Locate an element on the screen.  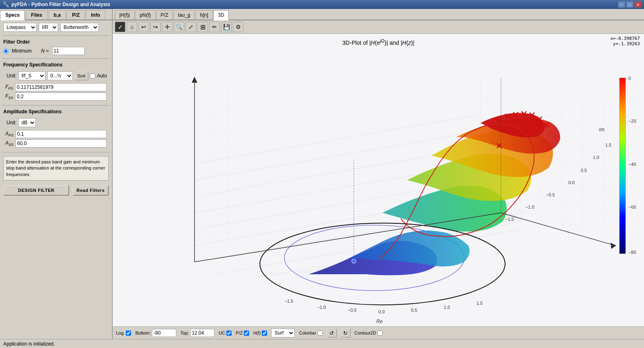
home-button: ⌂ is located at coordinates (132, 27).